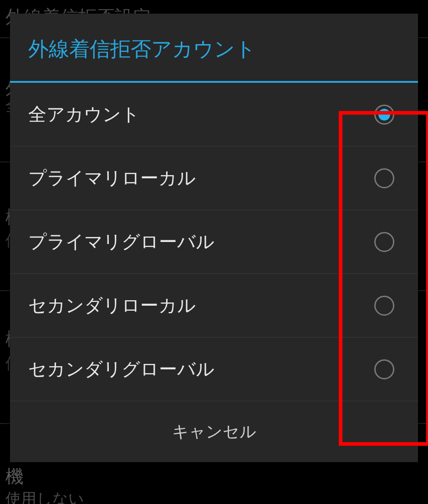 The height and width of the screenshot is (504, 428). Describe the element at coordinates (214, 178) in the screenshot. I see `option-primary-local: プライマリローカル` at that location.